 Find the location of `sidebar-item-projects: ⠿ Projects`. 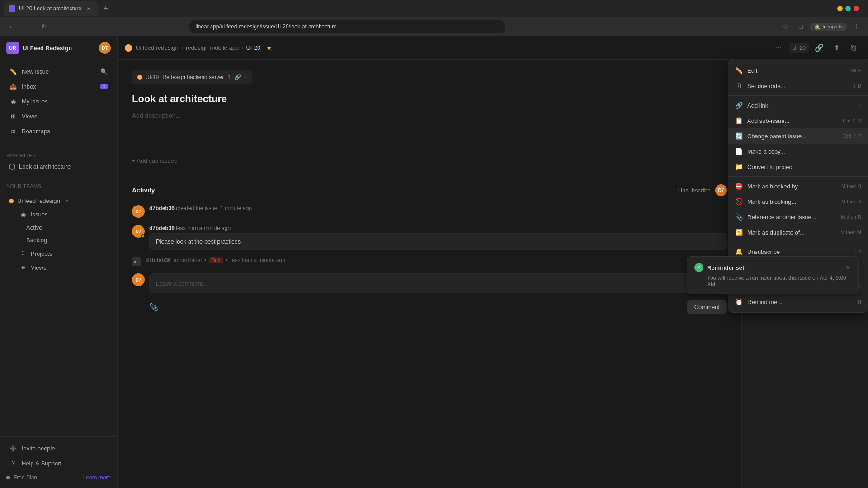

sidebar-item-projects: ⠿ Projects is located at coordinates (59, 253).